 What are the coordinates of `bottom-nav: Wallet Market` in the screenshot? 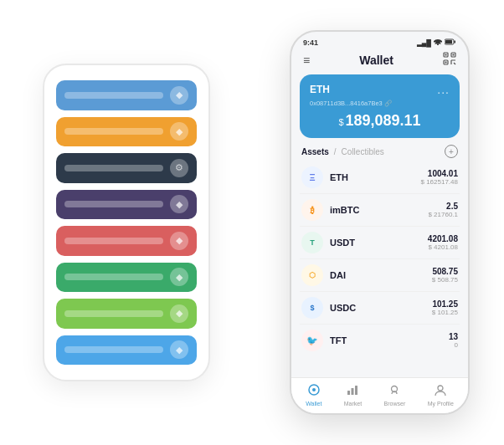 It's located at (380, 395).